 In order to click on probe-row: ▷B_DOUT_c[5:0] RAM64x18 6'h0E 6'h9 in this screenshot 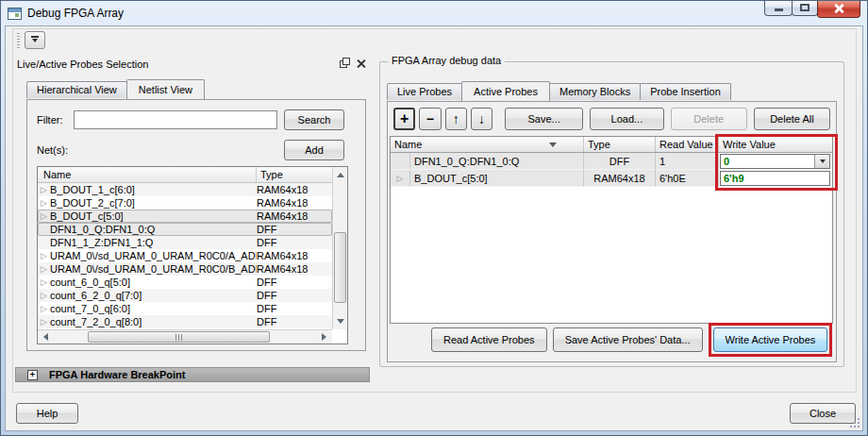, I will do `click(611, 178)`.